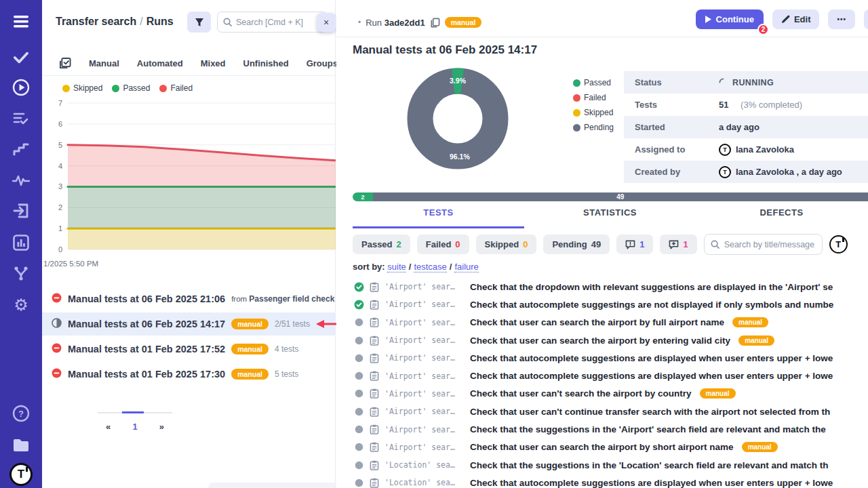  Describe the element at coordinates (21, 474) in the screenshot. I see `workspace-avatar: T` at that location.